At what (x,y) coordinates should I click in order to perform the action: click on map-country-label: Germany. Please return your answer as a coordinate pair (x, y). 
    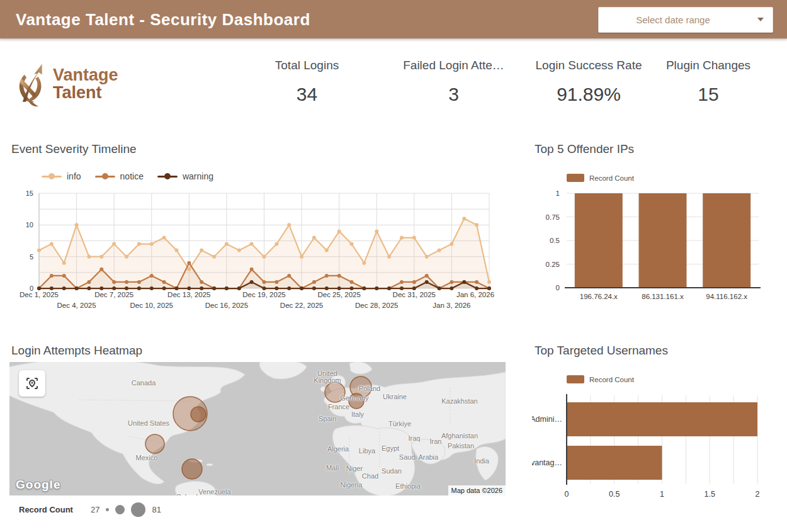
    Looking at the image, I should click on (354, 398).